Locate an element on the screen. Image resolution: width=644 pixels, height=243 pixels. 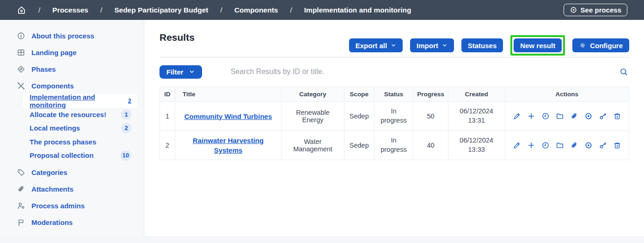
sidebar-subitem-implementation-and-monitoring: Implementation and monitoring 2 is located at coordinates (80, 101).